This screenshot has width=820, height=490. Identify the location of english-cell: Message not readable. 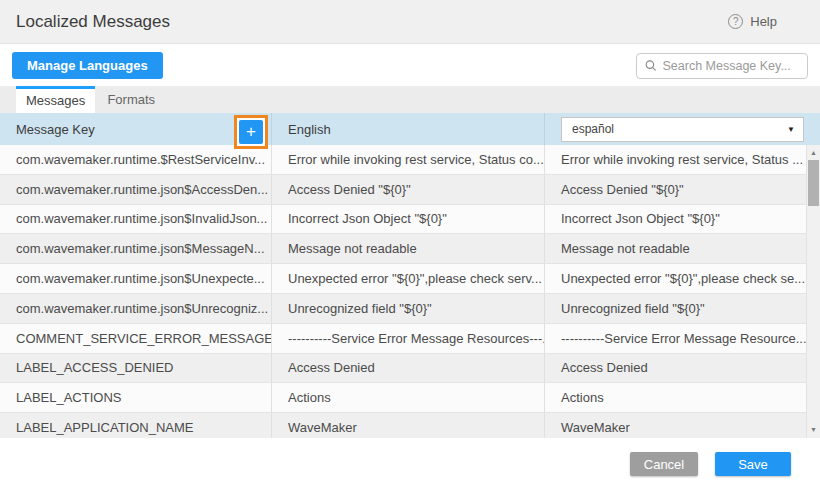
(408, 248).